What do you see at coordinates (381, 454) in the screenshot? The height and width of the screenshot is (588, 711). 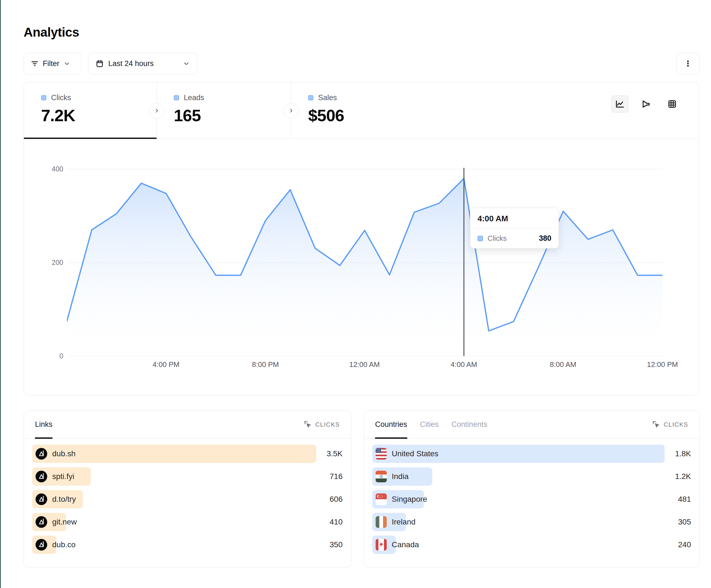 I see `us-flag-icon` at bounding box center [381, 454].